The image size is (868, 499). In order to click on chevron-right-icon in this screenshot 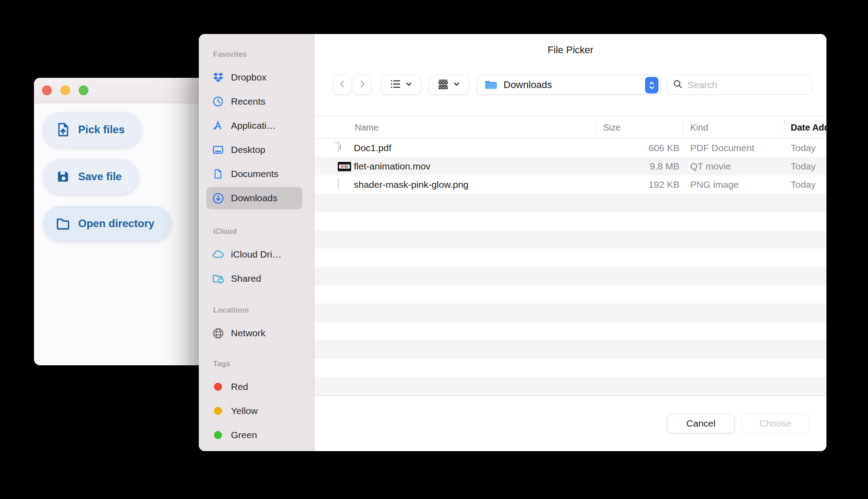, I will do `click(362, 85)`.